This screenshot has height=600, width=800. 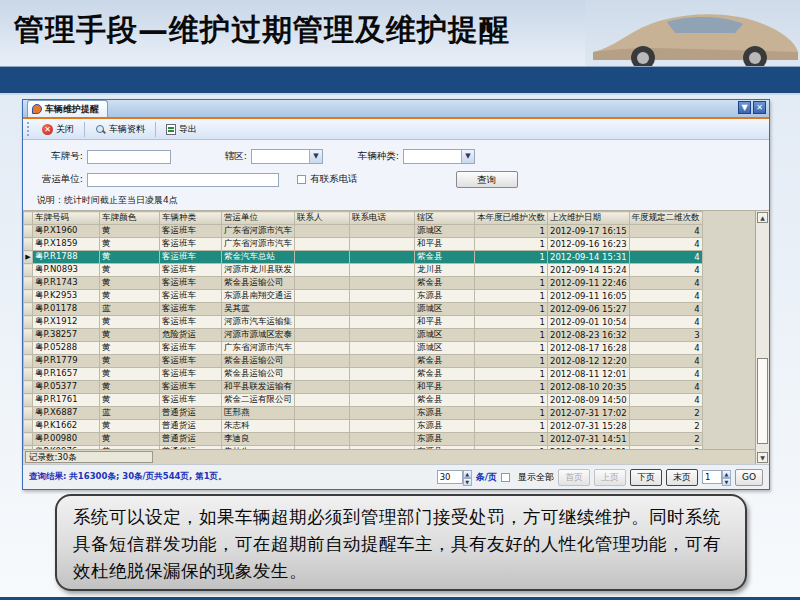 I want to click on last-page-button: 末页, so click(x=682, y=478).